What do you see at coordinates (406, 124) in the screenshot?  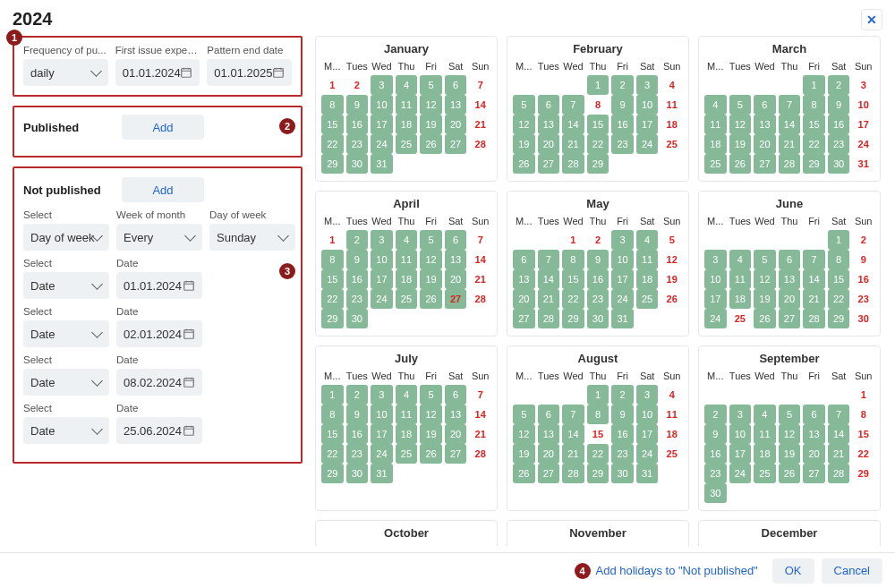 I see `day-cell: 18` at bounding box center [406, 124].